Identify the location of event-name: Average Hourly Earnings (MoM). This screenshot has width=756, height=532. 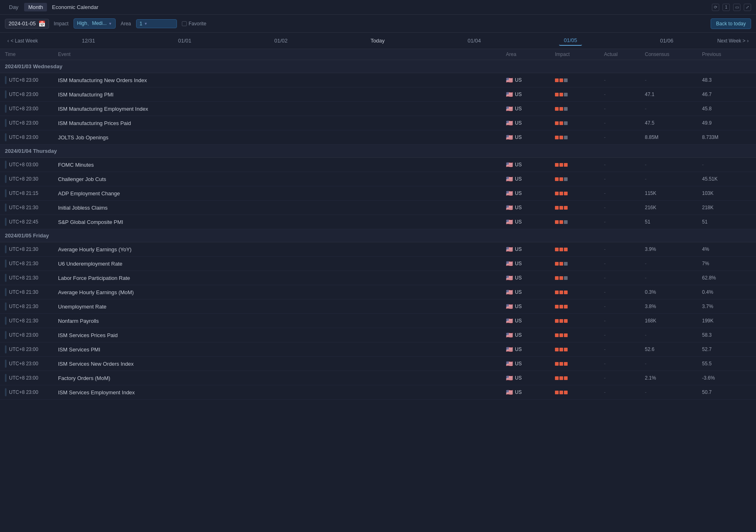
(282, 293).